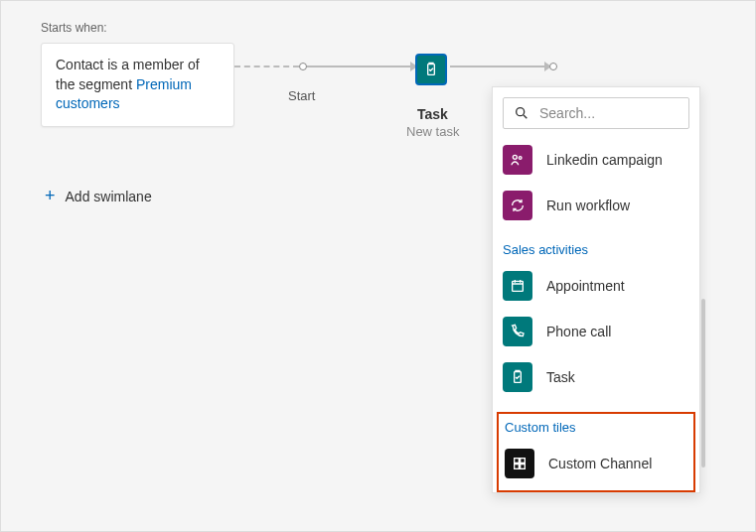  Describe the element at coordinates (518, 332) in the screenshot. I see `phone-icon` at that location.